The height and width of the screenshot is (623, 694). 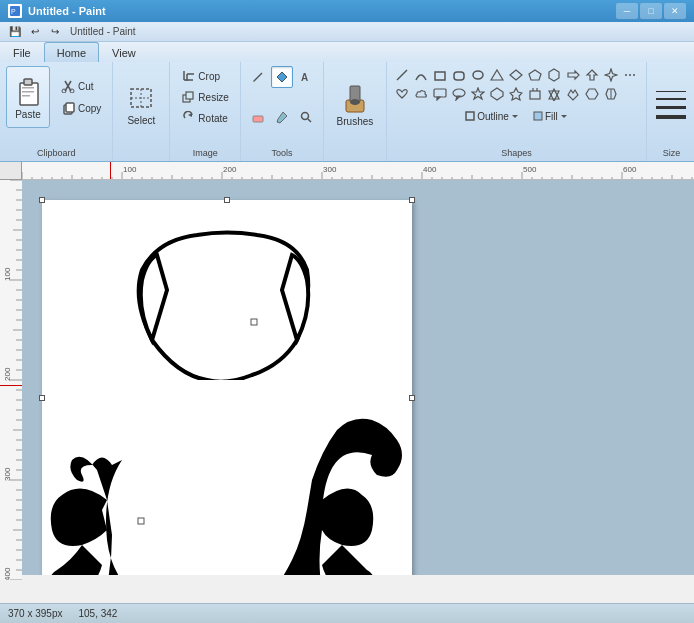 I want to click on size-content, so click(x=671, y=112).